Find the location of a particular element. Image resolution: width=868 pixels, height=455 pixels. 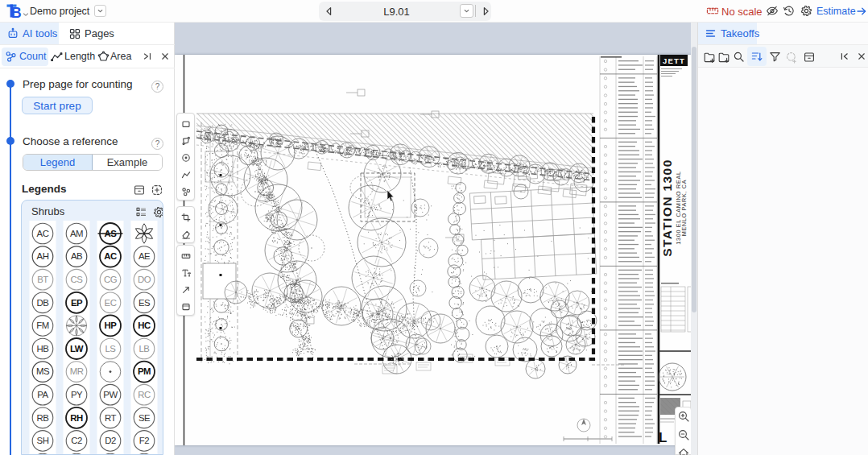

svg-text: RT is located at coordinates (111, 418).